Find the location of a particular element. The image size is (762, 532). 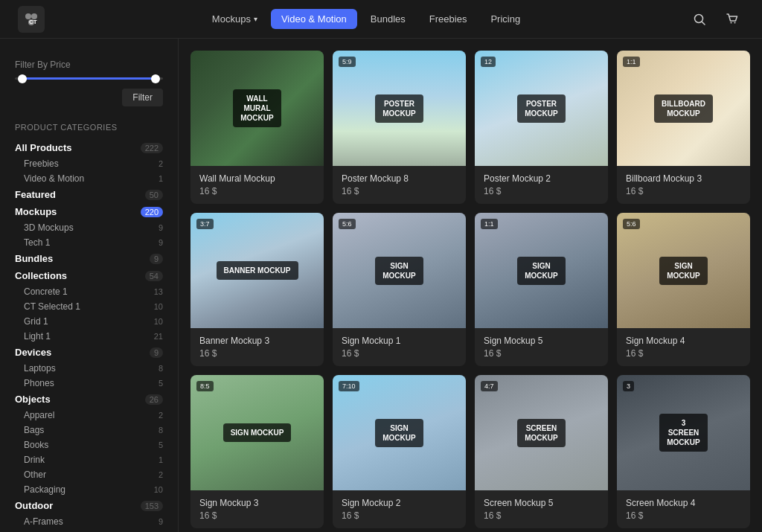

ratio-badge: 1:1 is located at coordinates (490, 224).